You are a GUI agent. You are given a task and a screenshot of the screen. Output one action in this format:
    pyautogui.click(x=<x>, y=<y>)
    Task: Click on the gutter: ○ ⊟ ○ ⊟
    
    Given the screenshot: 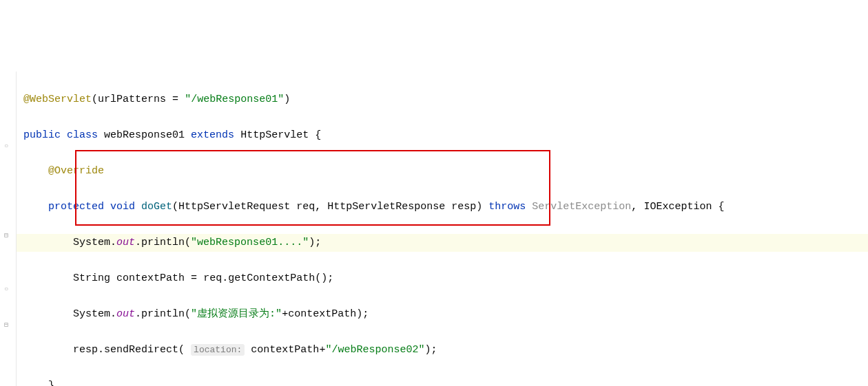 What is the action you would take?
    pyautogui.click(x=8, y=228)
    